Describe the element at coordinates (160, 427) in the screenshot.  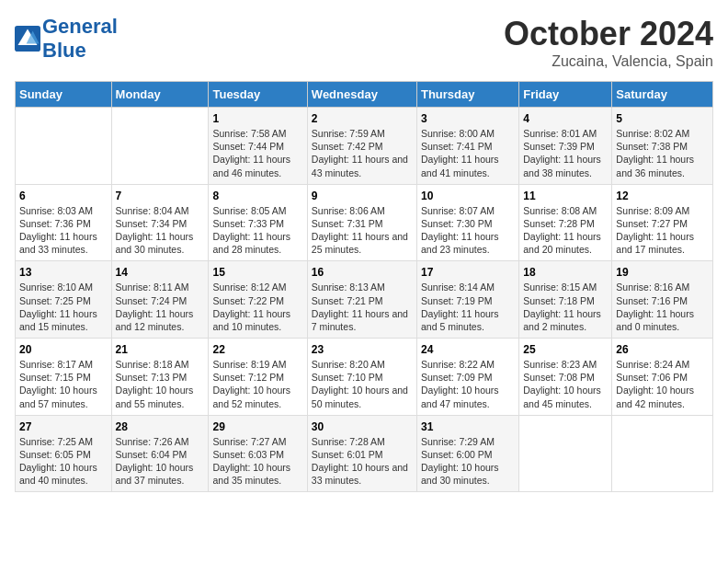
I see `day-number: 28` at that location.